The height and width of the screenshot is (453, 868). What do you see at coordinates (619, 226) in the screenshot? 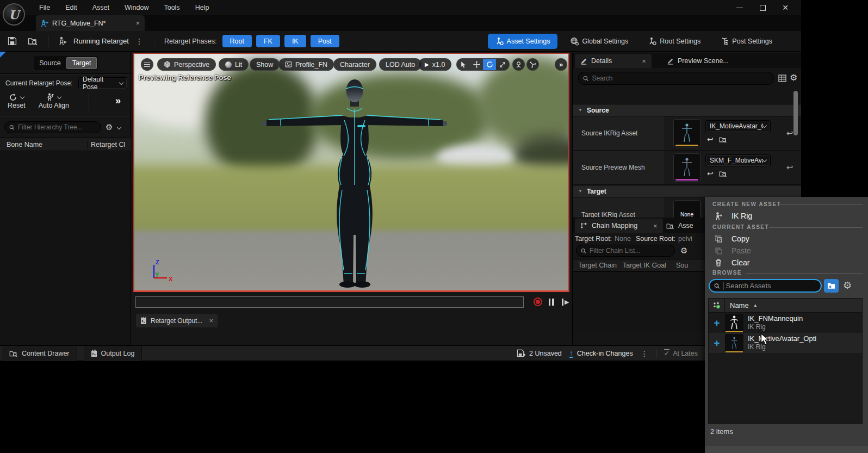
I see `tab-chain-mapping: Chain Mapping ×` at bounding box center [619, 226].